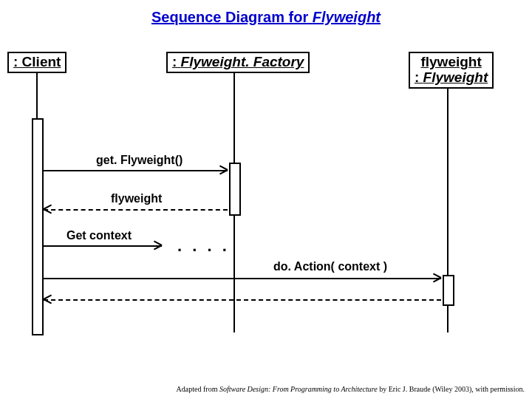  I want to click on activation-client, so click(38, 227).